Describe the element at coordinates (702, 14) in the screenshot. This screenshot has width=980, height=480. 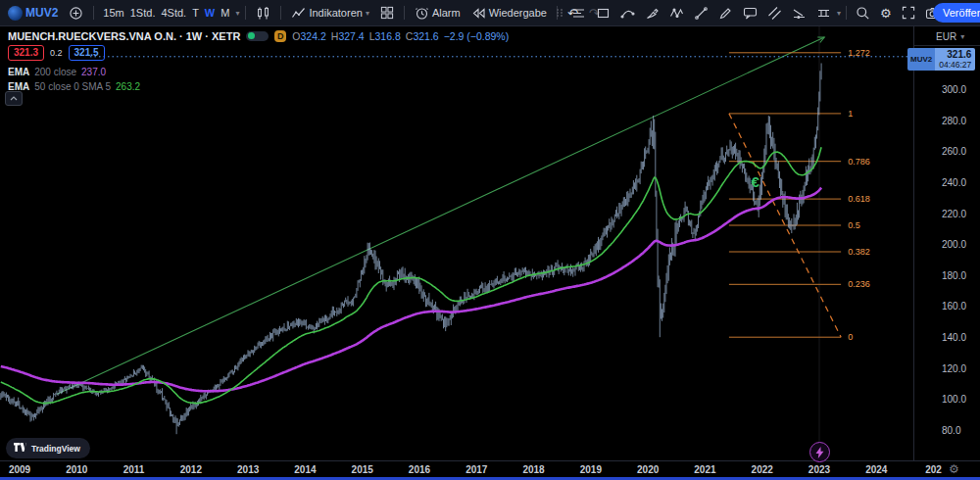
I see `drawing-tools-group` at that location.